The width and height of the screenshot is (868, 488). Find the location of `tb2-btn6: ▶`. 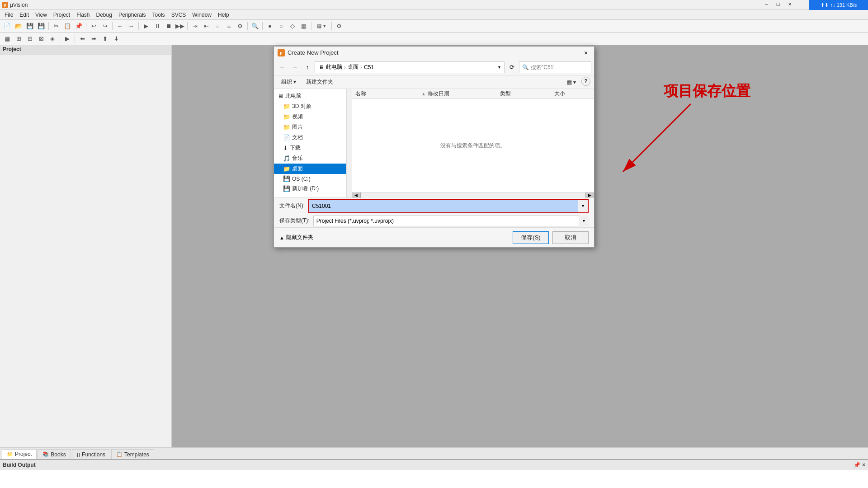

tb2-btn6: ▶ is located at coordinates (67, 39).